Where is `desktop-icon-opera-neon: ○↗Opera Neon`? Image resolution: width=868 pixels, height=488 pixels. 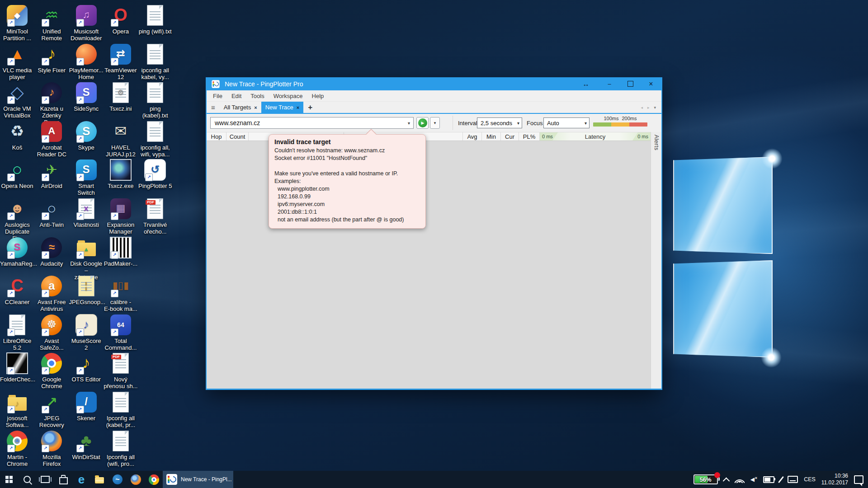 desktop-icon-opera-neon: ○↗Opera Neon is located at coordinates (17, 174).